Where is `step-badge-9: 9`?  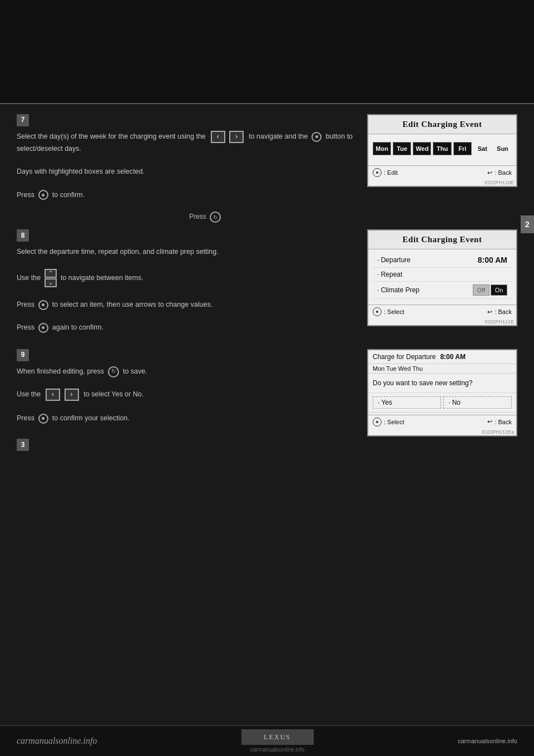
step-badge-9: 9 is located at coordinates (23, 355).